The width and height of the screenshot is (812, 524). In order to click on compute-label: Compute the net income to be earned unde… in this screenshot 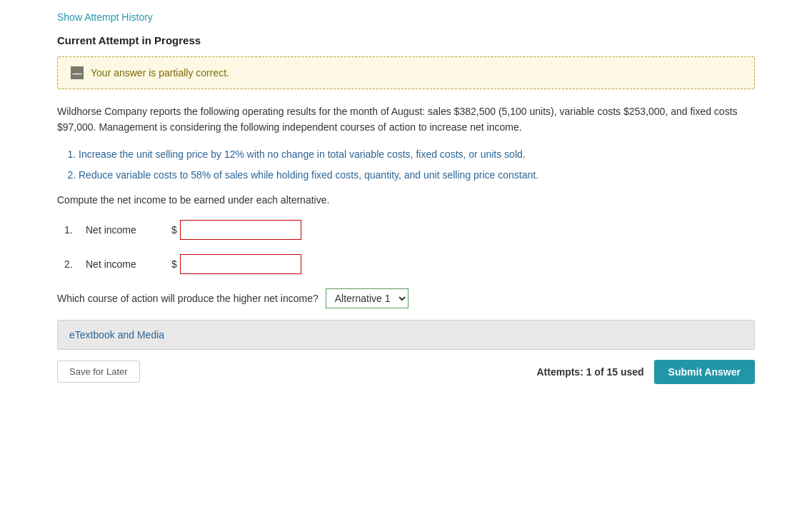, I will do `click(406, 200)`.